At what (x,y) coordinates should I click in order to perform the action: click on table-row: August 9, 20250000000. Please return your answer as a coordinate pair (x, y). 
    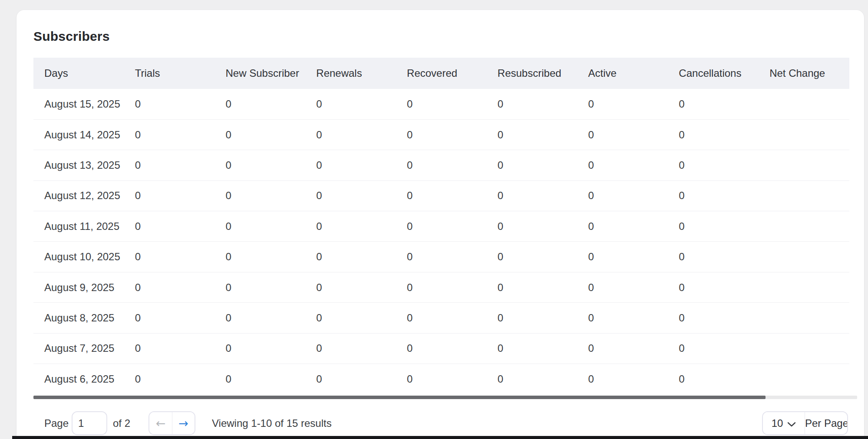
    Looking at the image, I should click on (441, 287).